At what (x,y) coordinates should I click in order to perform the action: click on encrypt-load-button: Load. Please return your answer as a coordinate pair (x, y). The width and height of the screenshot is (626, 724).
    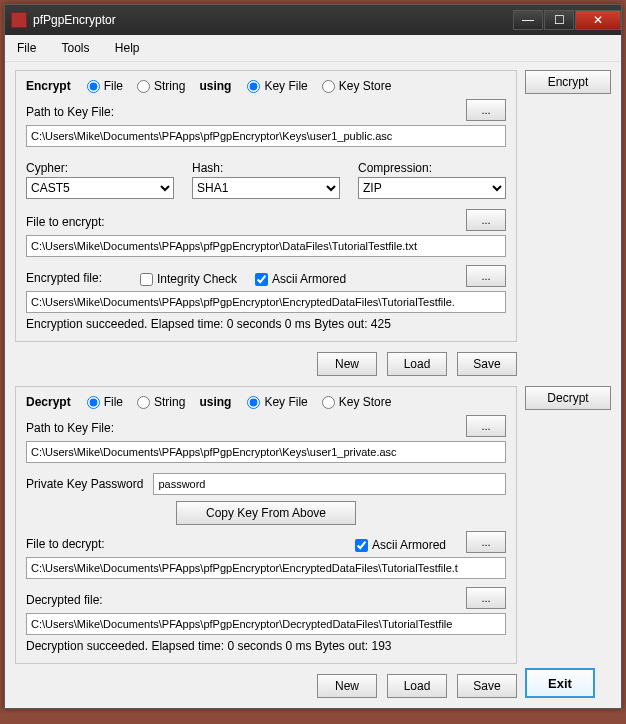
    Looking at the image, I should click on (417, 364).